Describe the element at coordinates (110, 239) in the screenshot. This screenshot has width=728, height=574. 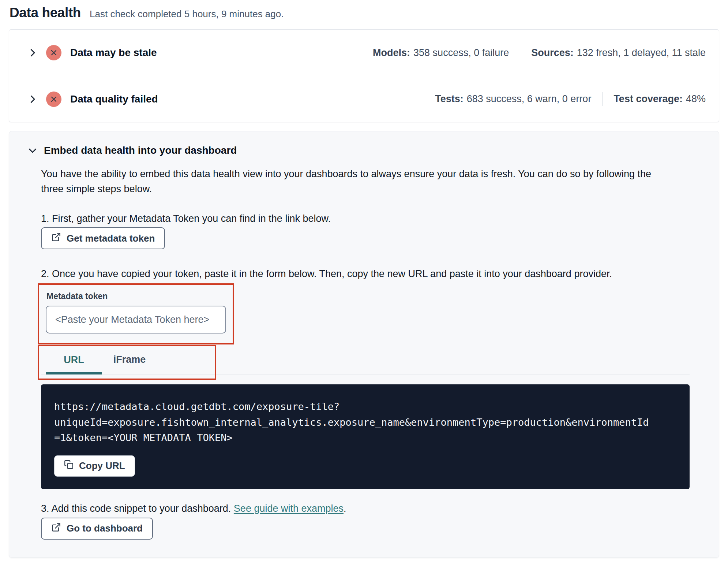
I see `get-metadata-token-label: Get metadata token` at that location.